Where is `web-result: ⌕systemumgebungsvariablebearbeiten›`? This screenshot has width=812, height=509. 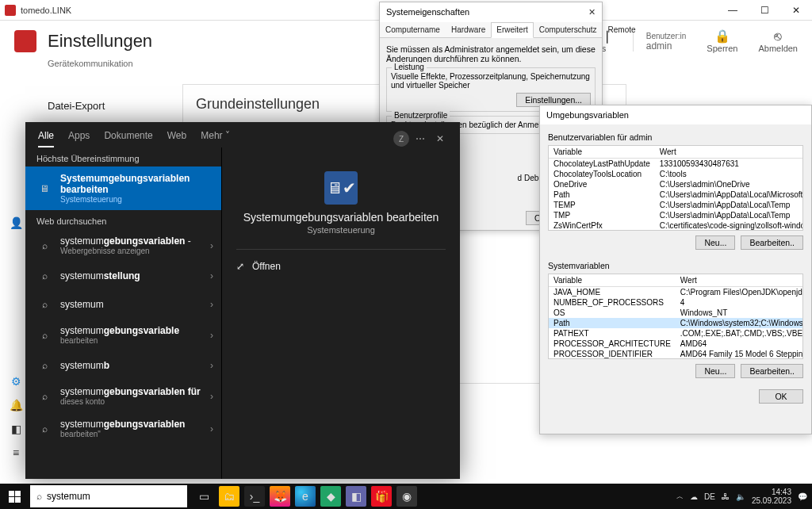
web-result: ⌕systemumgebungsvariablebearbeiten› is located at coordinates (124, 335).